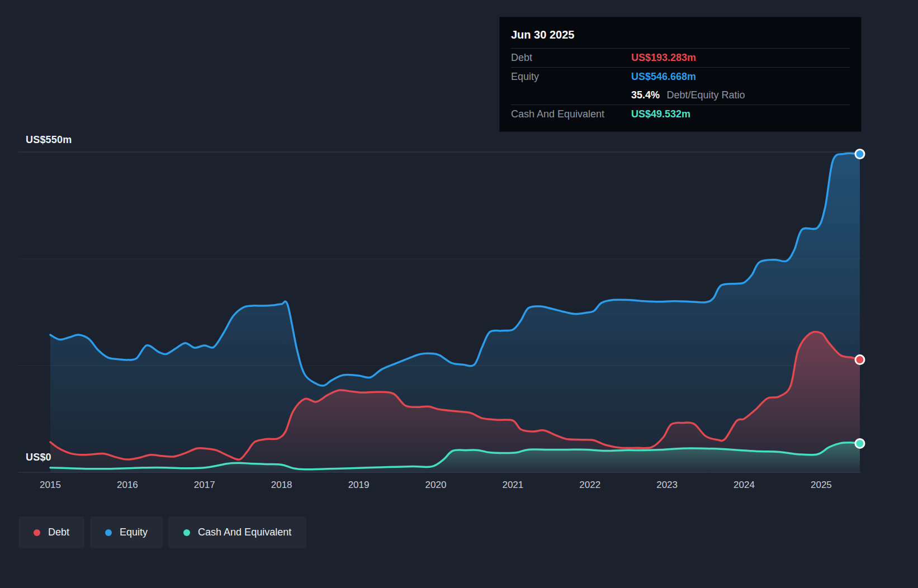 This screenshot has height=588, width=918. I want to click on legend-debt-label: Debt, so click(59, 532).